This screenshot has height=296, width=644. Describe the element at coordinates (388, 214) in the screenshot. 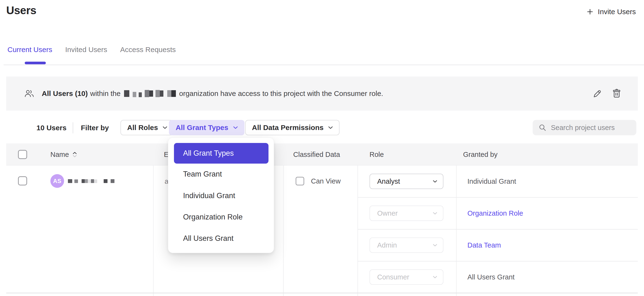

I see `role-value: Owner` at that location.